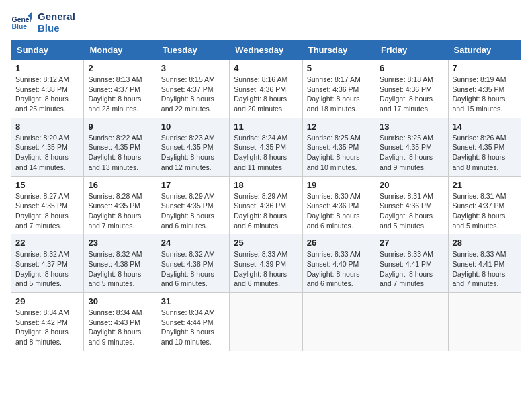  Describe the element at coordinates (484, 205) in the screenshot. I see `day-cell: 21Sunrise: 8:31 AMSunset: 4:37 PMDayligh…` at that location.